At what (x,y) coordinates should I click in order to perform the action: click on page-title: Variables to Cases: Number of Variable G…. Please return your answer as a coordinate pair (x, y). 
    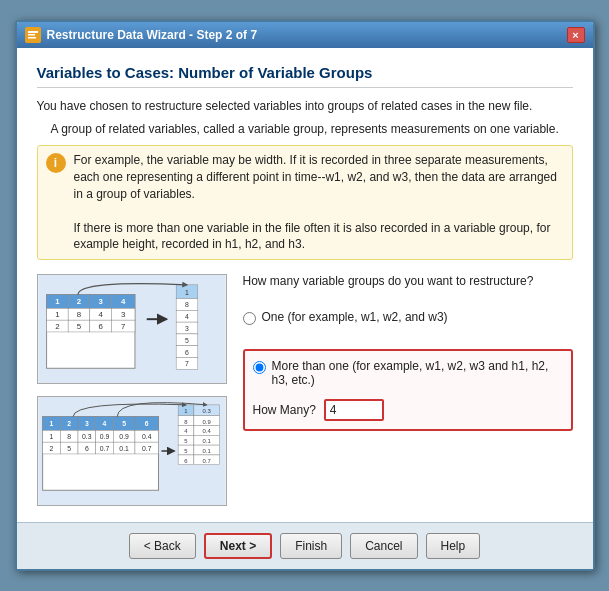
    Looking at the image, I should click on (305, 76).